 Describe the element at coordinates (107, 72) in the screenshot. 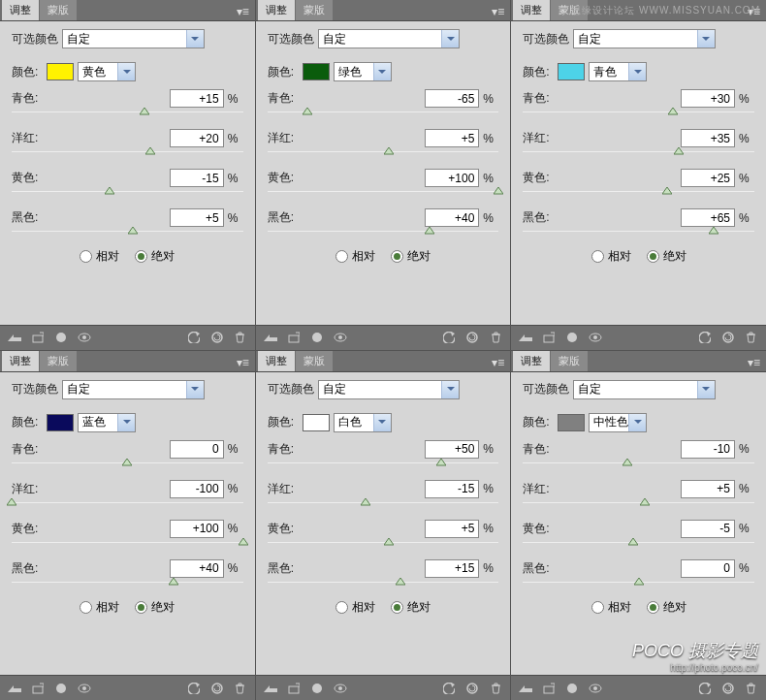

I see `color-select: 黄色` at that location.